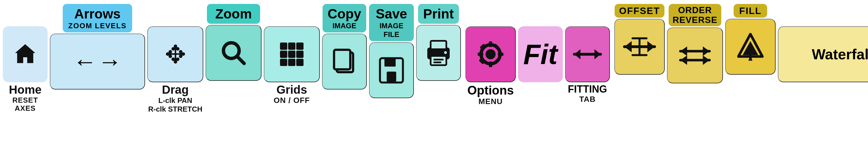 The width and height of the screenshot is (868, 146). Describe the element at coordinates (344, 62) in the screenshot. I see `copy-button` at that location.